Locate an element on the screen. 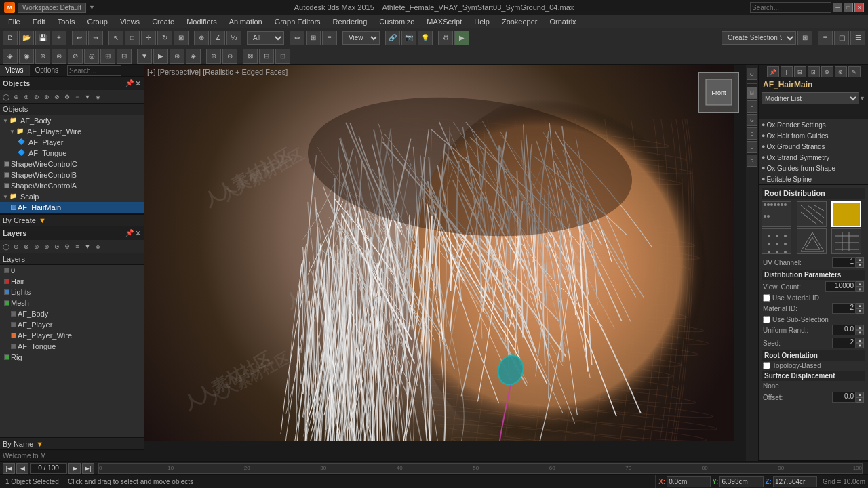  menu-modifiers: Modifiers is located at coordinates (202, 22).